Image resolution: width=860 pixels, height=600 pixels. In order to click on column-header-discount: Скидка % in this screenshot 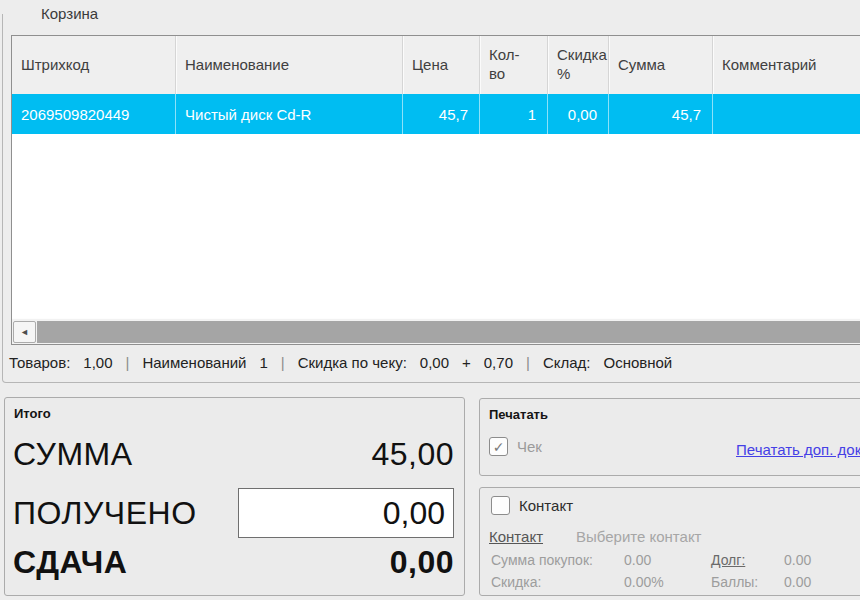, I will do `click(578, 65)`.